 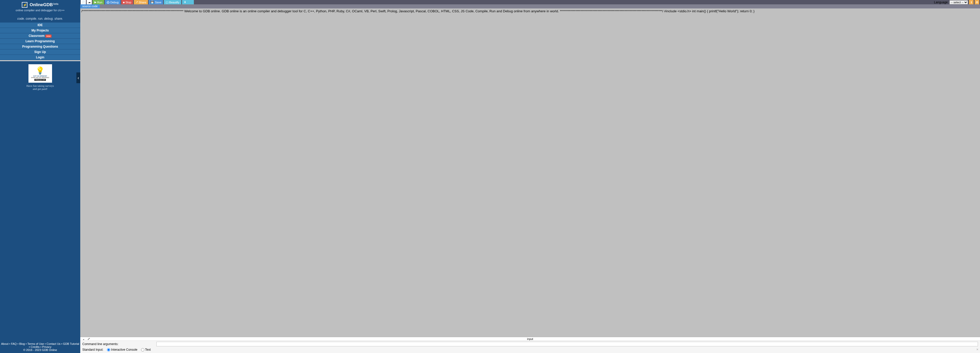 I want to click on info-button: ℹ, so click(x=971, y=2).